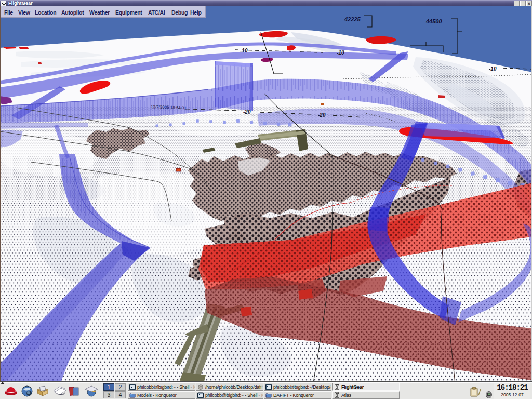 This screenshot has width=532, height=399. Describe the element at coordinates (434, 21) in the screenshot. I see `svg-text: 44500` at that location.